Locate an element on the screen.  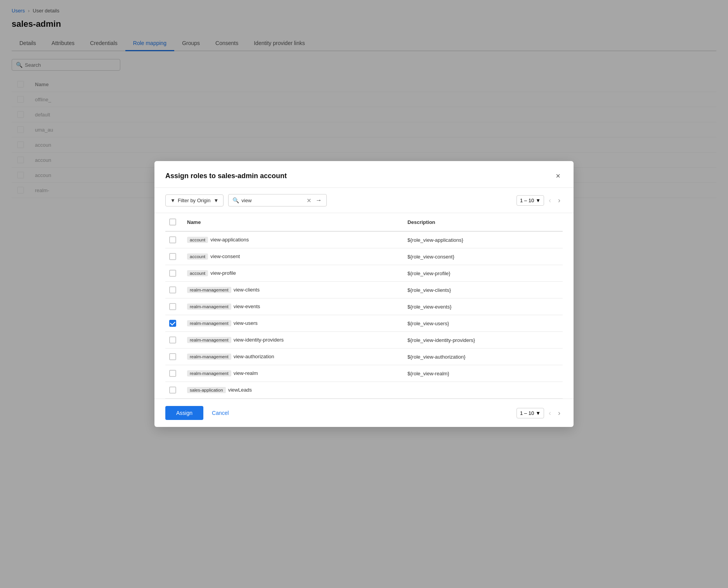
role-search-input is located at coordinates (272, 200).